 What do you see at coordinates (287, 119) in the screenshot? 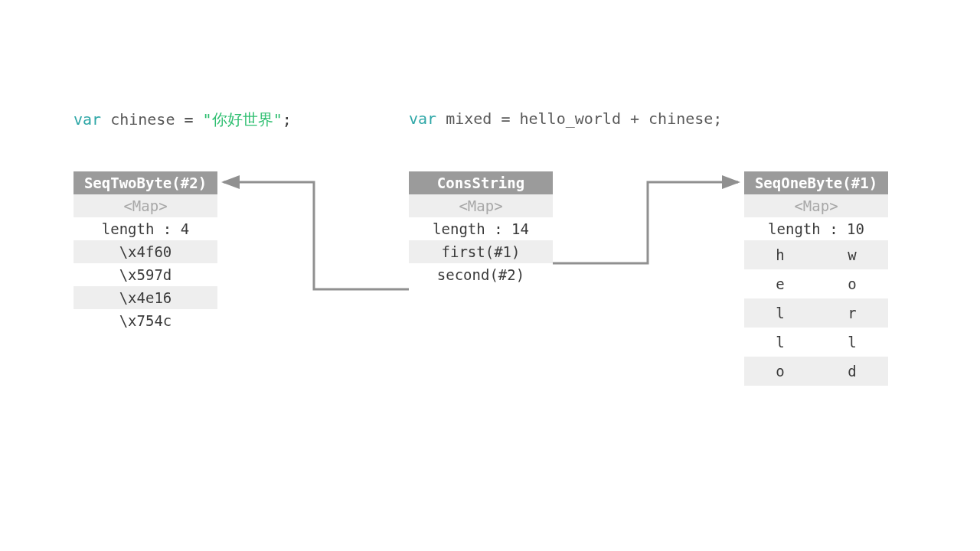
I see `code-semicolon: ;` at bounding box center [287, 119].